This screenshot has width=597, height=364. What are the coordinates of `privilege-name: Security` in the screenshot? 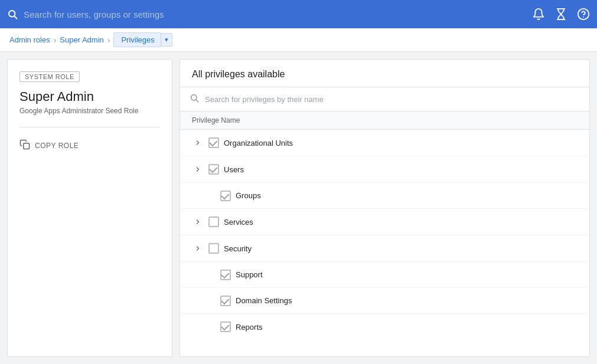 It's located at (400, 249).